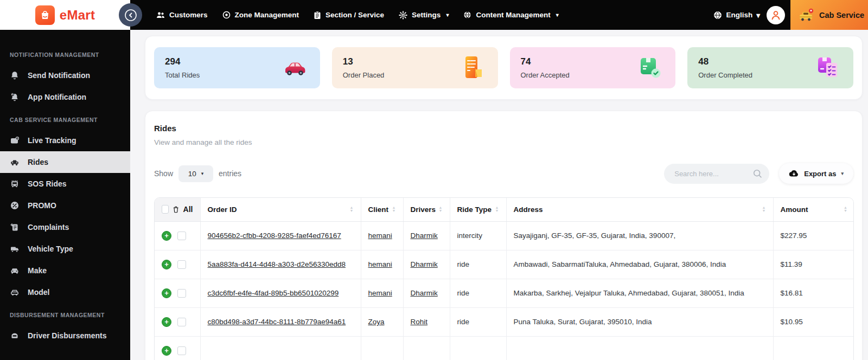 Image resolution: width=868 pixels, height=360 pixels. Describe the element at coordinates (182, 75) in the screenshot. I see `stat-label: Total Rides` at that location.